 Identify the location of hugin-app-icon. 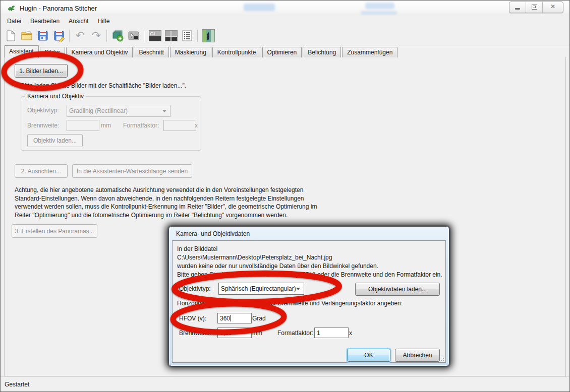
(11, 8).